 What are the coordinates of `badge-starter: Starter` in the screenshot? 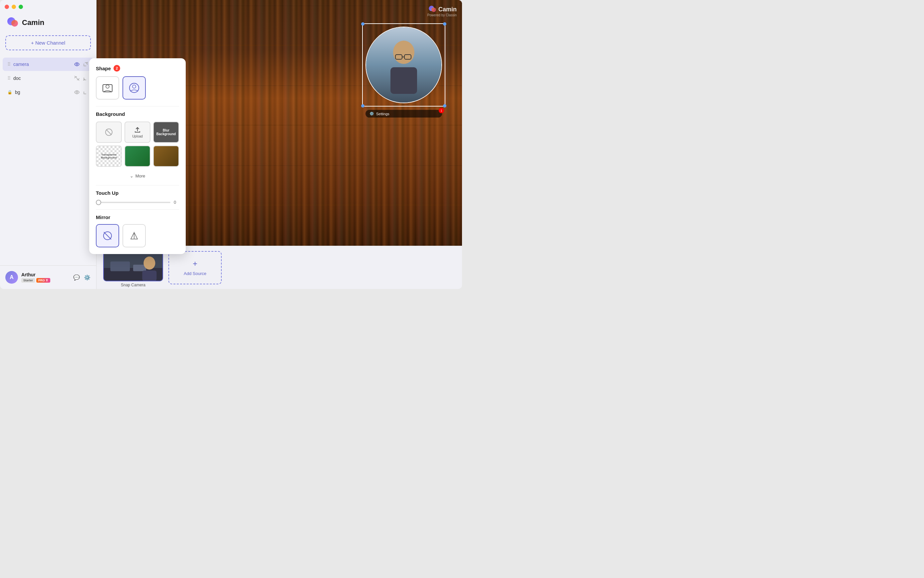 It's located at (28, 280).